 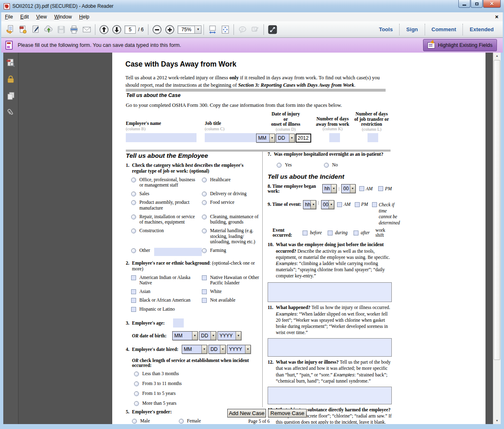 What do you see at coordinates (25, 17) in the screenshot?
I see `menu-edit: Edit` at bounding box center [25, 17].